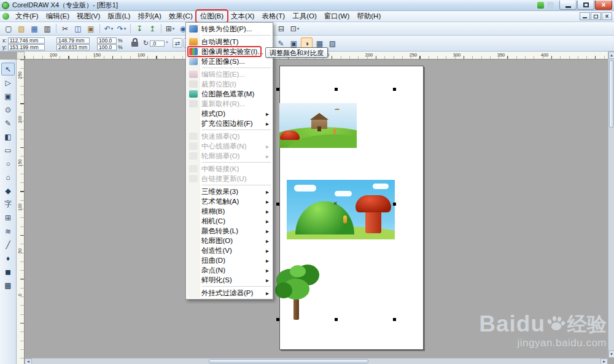  I want to click on menu-item-mode: 模式(D), so click(230, 114).